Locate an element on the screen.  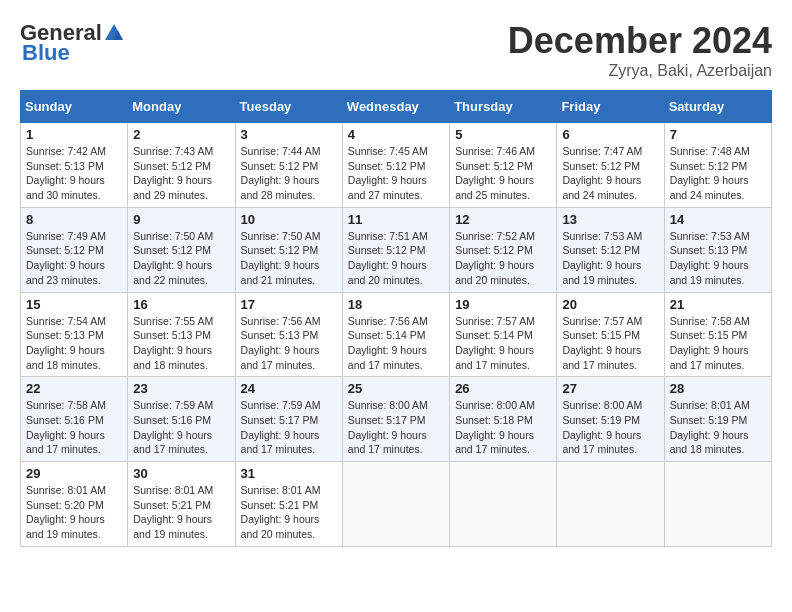
day-26: 26 Sunrise: 8:00 AMSunset: 5:18 PMDaylig… is located at coordinates (504, 420).